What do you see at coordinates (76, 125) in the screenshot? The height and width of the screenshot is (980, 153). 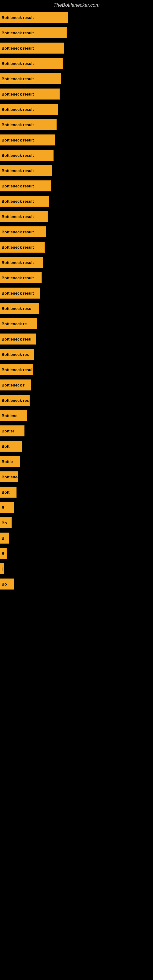 I see `bar-row-7: Bottleneck result` at bounding box center [76, 125].